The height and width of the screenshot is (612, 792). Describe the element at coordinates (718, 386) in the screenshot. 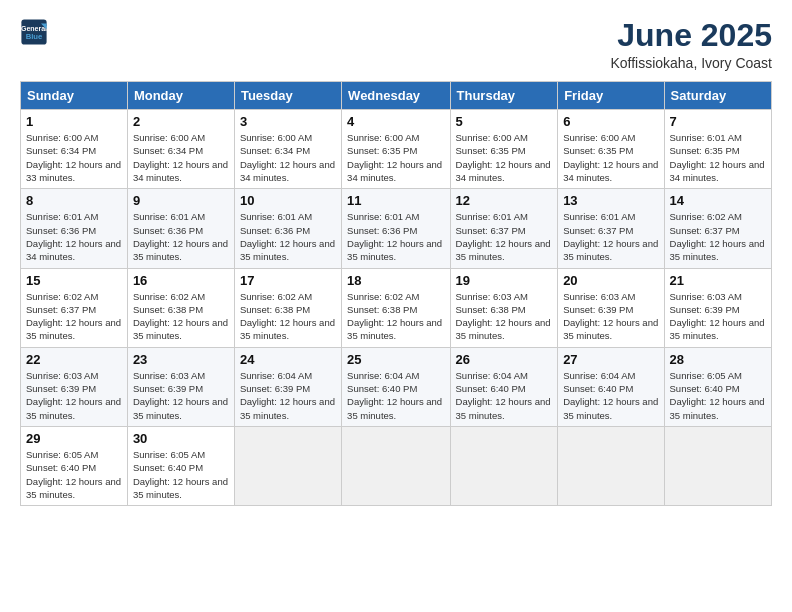

I see `table-row: 28 Sunrise: 6:05 AMSunset: 6:40 PMDaylig…` at that location.